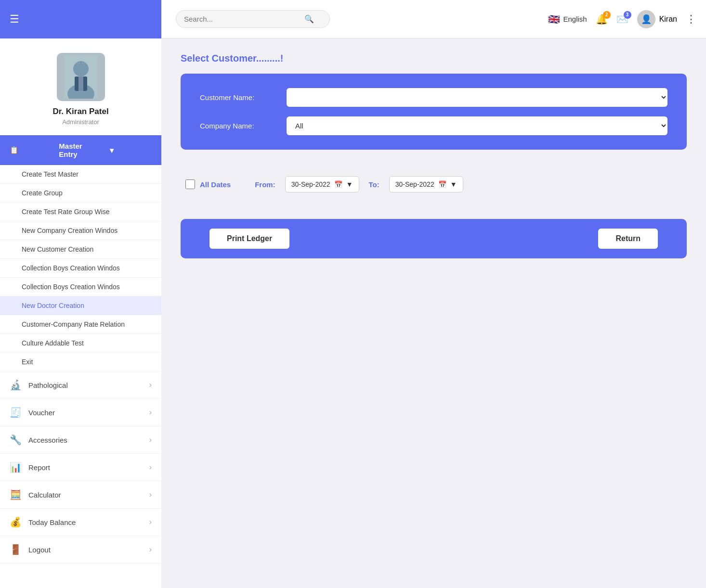 The height and width of the screenshot is (588, 706). What do you see at coordinates (81, 174) in the screenshot?
I see `submenu-create-test-master: Create Test Master` at bounding box center [81, 174].